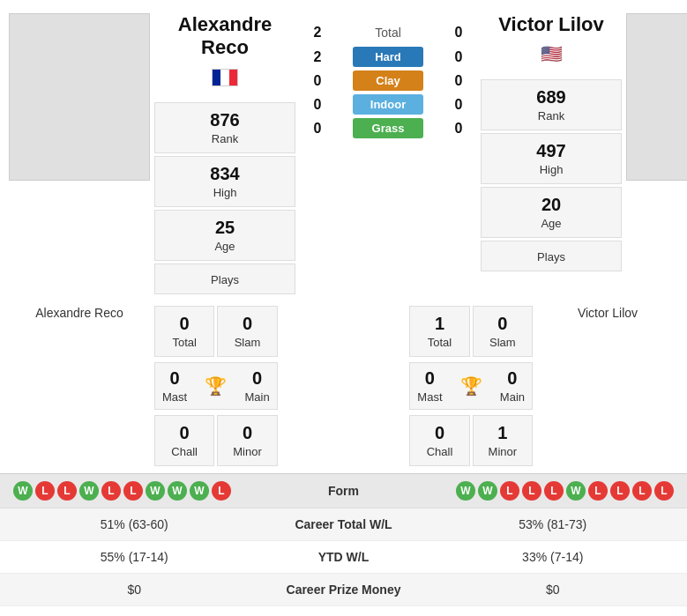  Describe the element at coordinates (554, 590) in the screenshot. I see `stats-right-value: $0` at that location.